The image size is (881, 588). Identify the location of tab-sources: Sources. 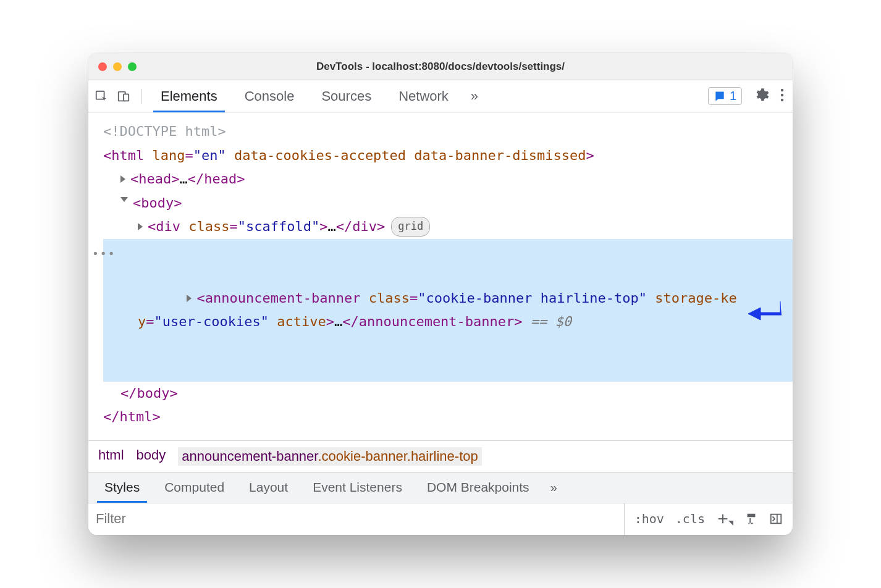
(346, 96).